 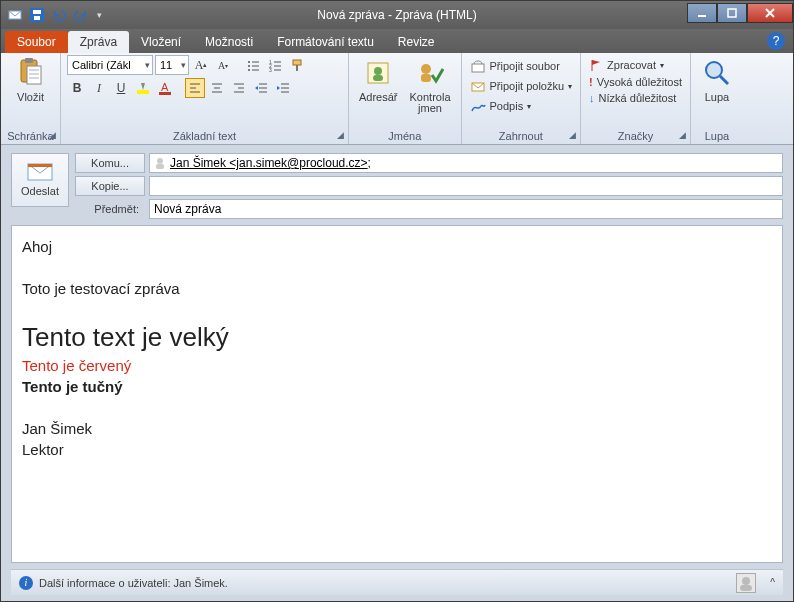 What do you see at coordinates (30, 97) in the screenshot?
I see `paste-label: Vložit` at bounding box center [30, 97].